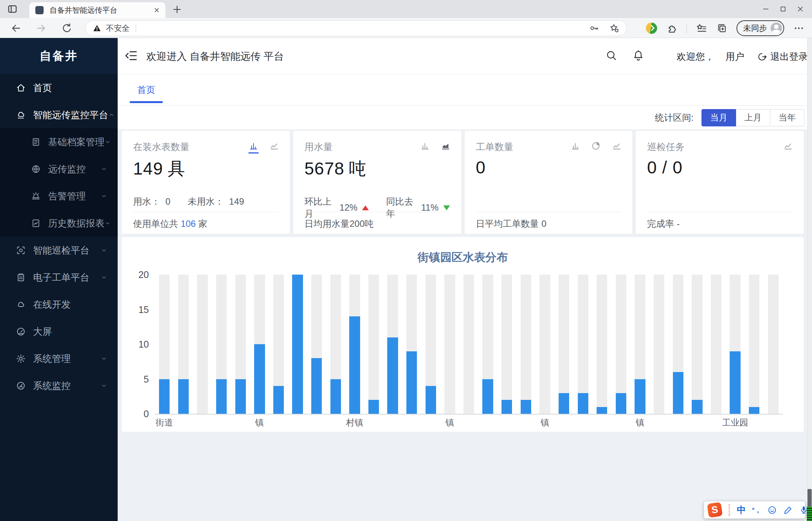  I want to click on back-icon, so click(16, 28).